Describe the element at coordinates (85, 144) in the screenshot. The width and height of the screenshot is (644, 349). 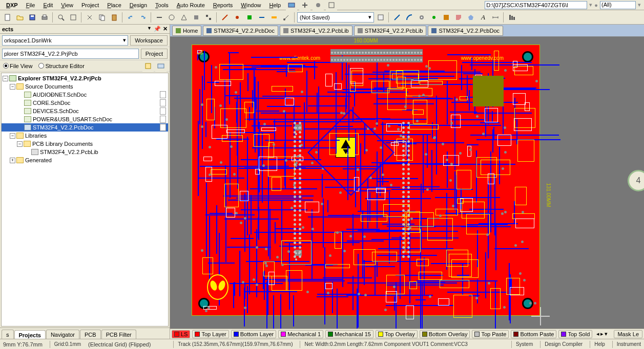
I see `tree-lib-sub: − PCB Library Documents` at that location.